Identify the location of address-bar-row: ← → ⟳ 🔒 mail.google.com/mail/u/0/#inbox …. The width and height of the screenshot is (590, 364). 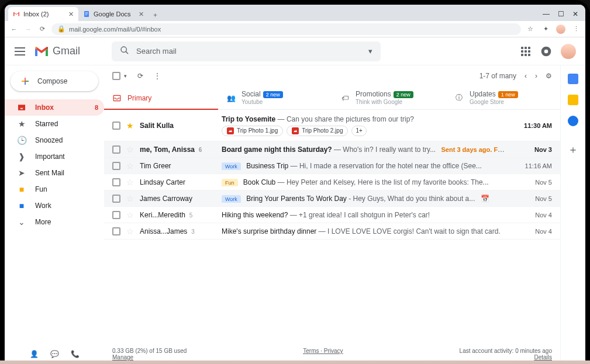
(295, 29).